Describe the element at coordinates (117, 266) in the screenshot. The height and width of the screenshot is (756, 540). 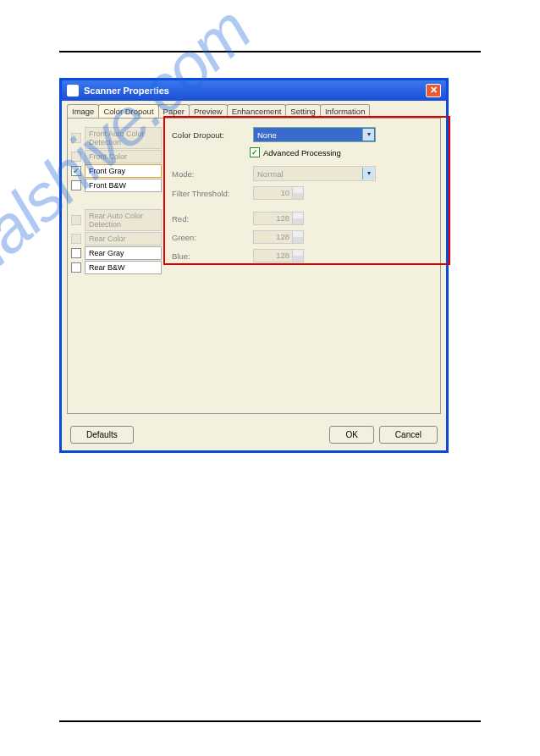
I see `sidebar: Front Auto Color Detection Front Color ✓…` at that location.